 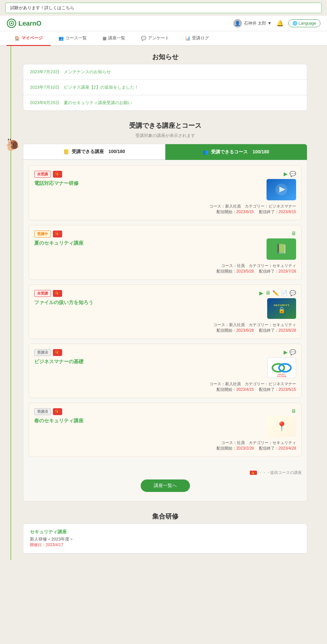 I want to click on bell-icon: 🔔, so click(x=280, y=23).